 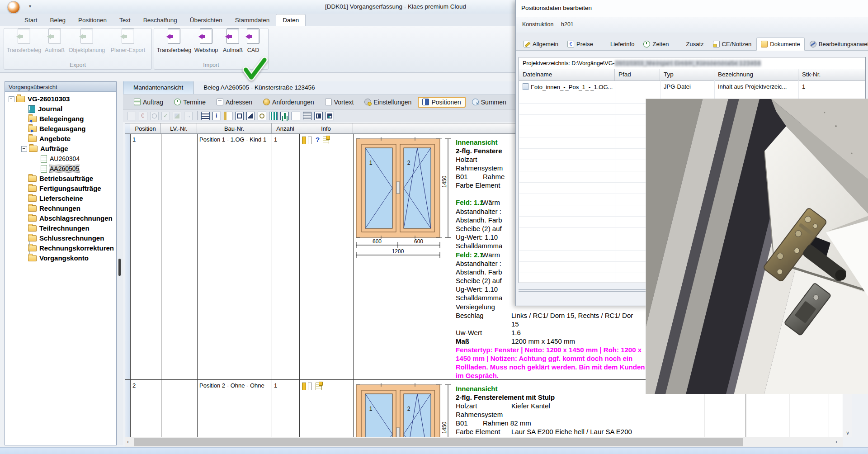 I want to click on tab-auftrag: Auftrag, so click(x=148, y=102).